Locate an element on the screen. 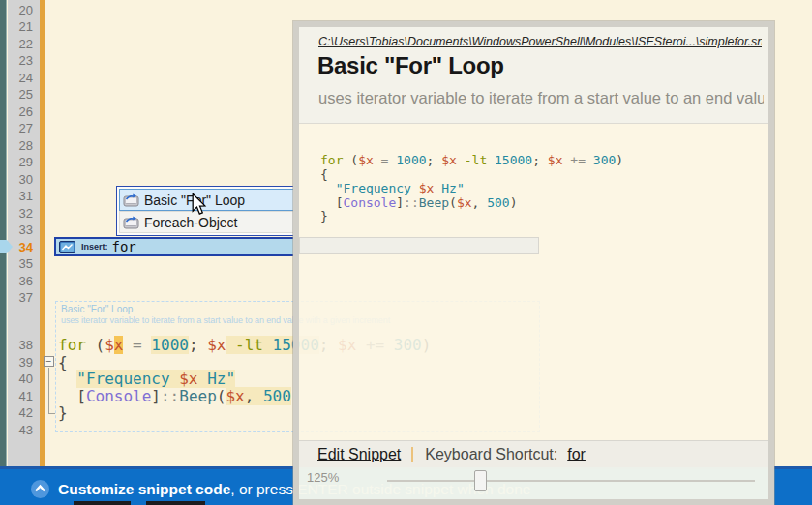  insert-bar-value: for is located at coordinates (124, 247).